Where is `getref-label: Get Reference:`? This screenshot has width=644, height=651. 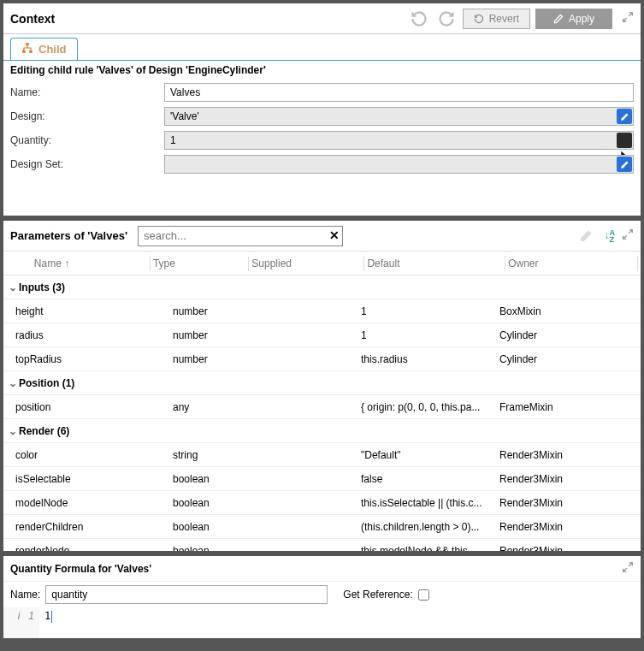
getref-label: Get Reference: is located at coordinates (378, 595).